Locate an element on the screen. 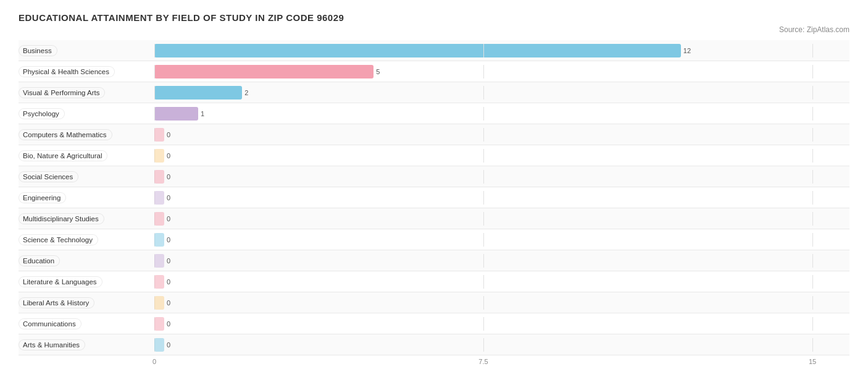  bar-row: Physical & Health Sciences5 is located at coordinates (434, 72).